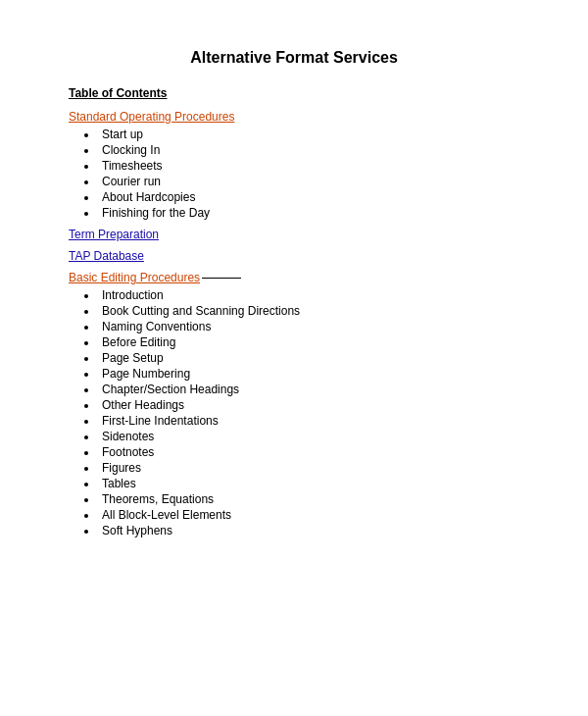 This screenshot has width=588, height=716. Describe the element at coordinates (309, 452) in the screenshot. I see `list-item: Footnotes` at that location.